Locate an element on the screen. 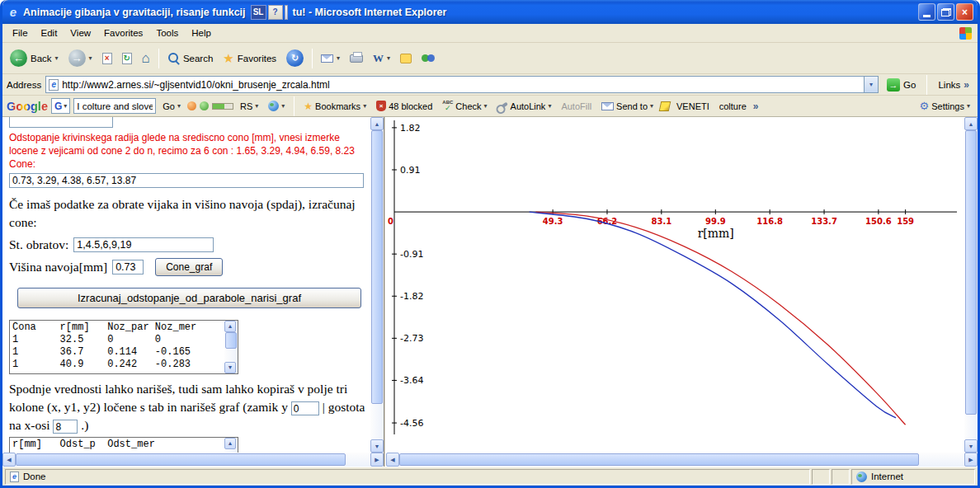 The height and width of the screenshot is (488, 980). language-bar-grip is located at coordinates (286, 12).